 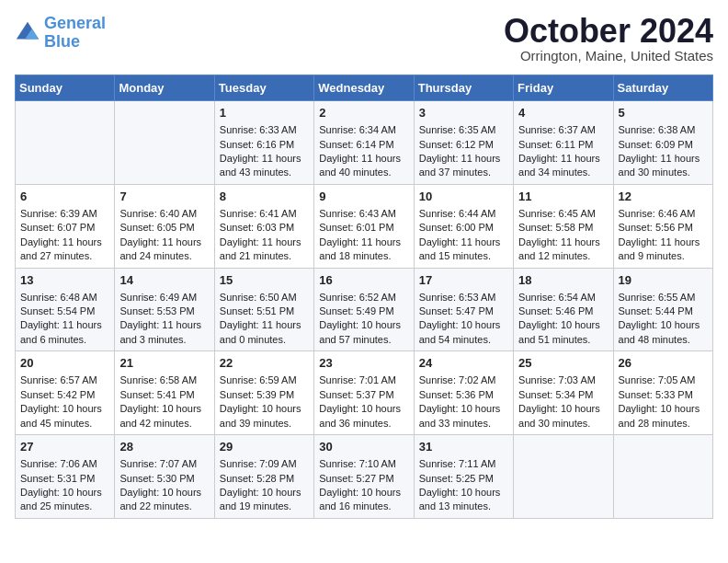 I want to click on day-info: Sunset: 5:42 PM, so click(x=64, y=396).